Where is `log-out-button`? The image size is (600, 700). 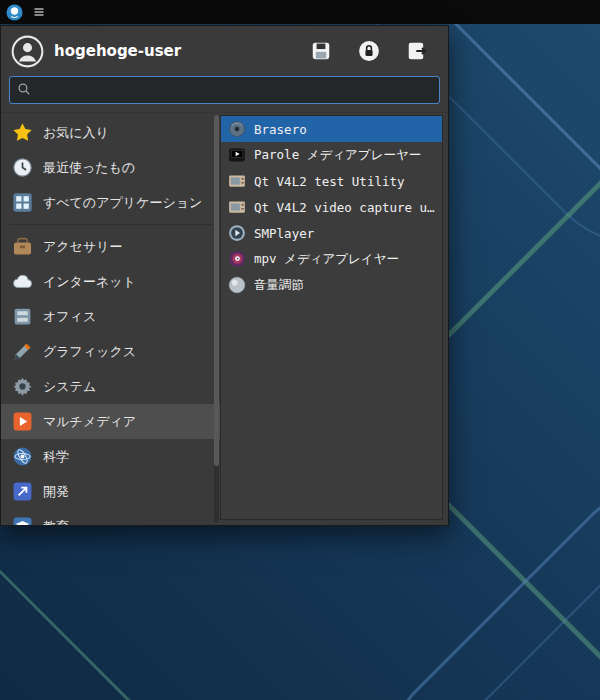 log-out-button is located at coordinates (418, 51).